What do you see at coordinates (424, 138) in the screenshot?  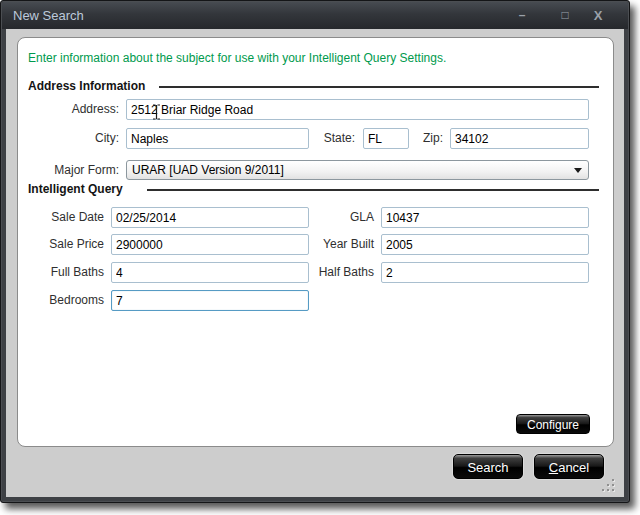 I see `zip-label: Zip:` at bounding box center [424, 138].